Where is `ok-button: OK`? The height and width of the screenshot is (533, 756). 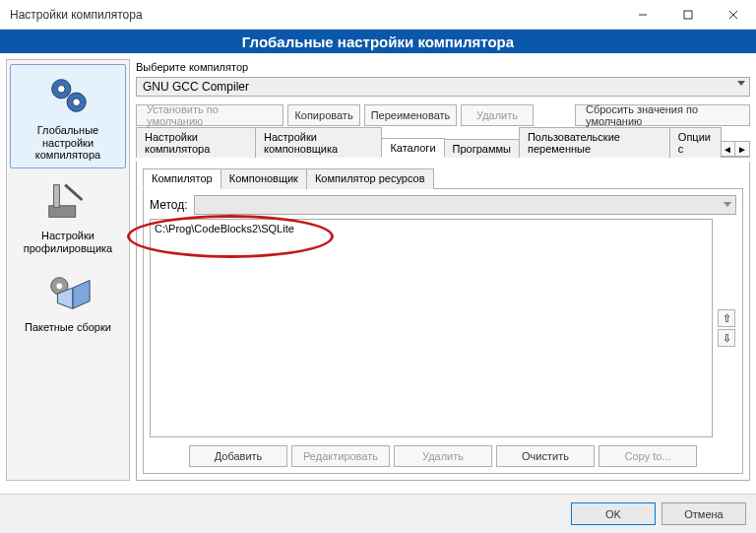 ok-button: OK is located at coordinates (613, 514).